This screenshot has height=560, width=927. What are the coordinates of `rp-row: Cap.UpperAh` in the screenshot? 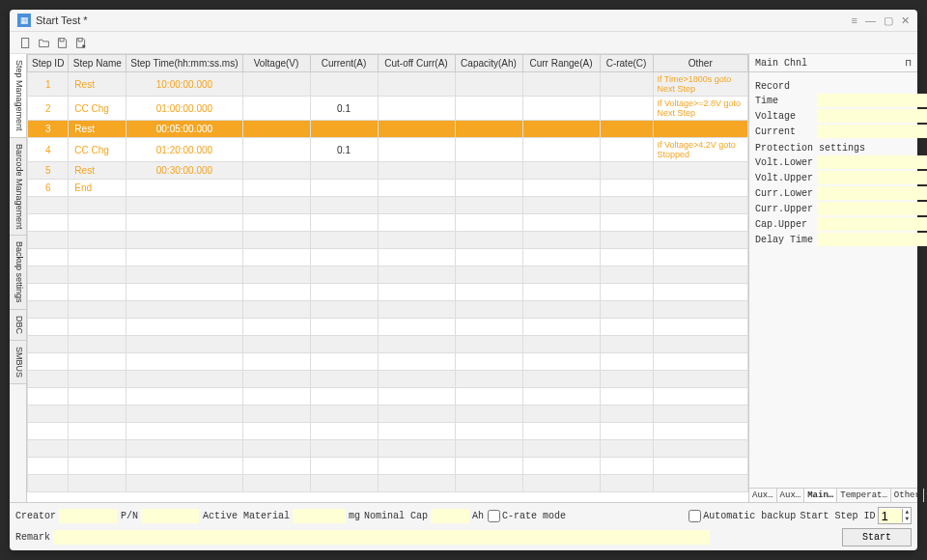 It's located at (833, 224).